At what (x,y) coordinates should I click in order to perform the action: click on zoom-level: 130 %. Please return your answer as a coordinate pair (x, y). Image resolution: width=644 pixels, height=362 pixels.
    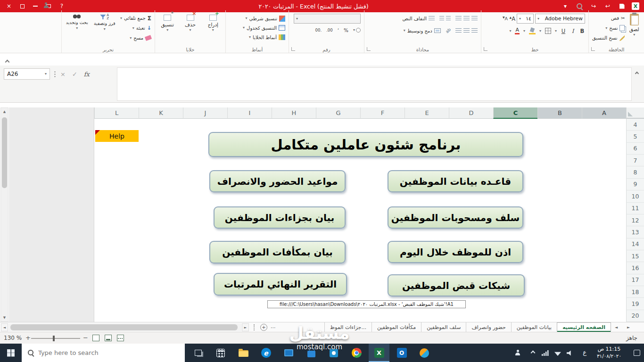
    Looking at the image, I should click on (13, 338).